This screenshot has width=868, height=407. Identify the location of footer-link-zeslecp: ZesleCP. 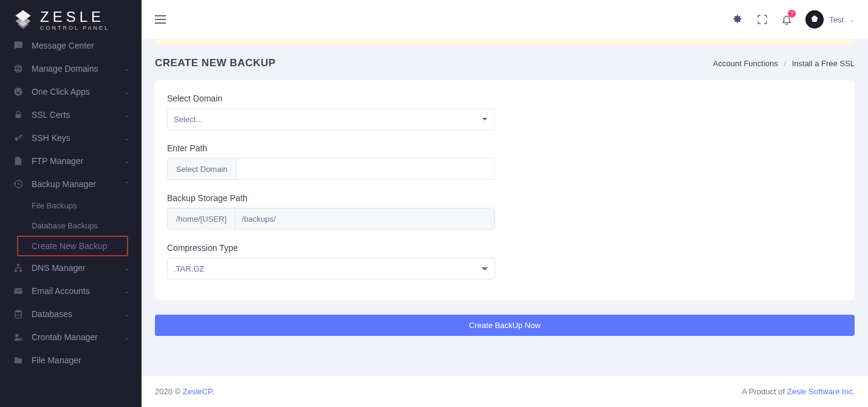
(197, 391).